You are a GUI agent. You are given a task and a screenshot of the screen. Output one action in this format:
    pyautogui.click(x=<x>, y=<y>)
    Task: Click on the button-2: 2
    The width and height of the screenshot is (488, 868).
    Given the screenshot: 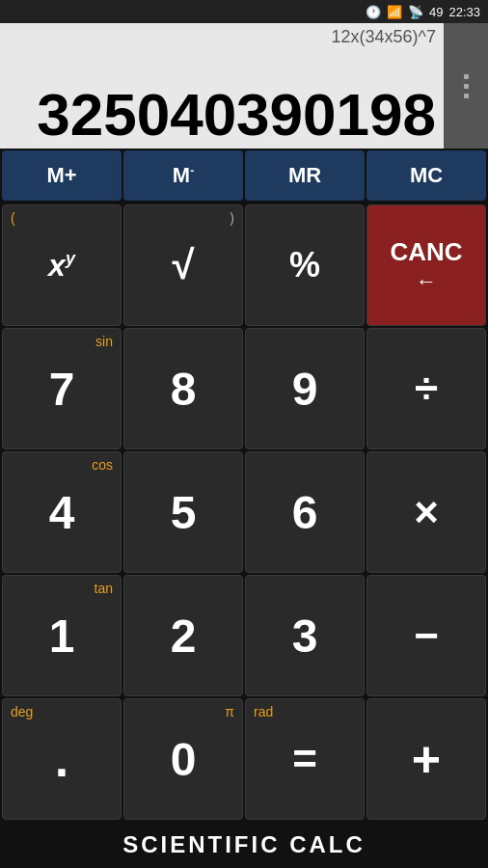 What is the action you would take?
    pyautogui.click(x=183, y=636)
    